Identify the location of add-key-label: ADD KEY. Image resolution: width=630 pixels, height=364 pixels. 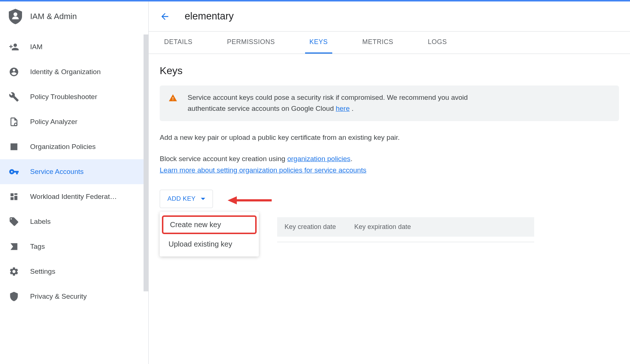
(181, 199).